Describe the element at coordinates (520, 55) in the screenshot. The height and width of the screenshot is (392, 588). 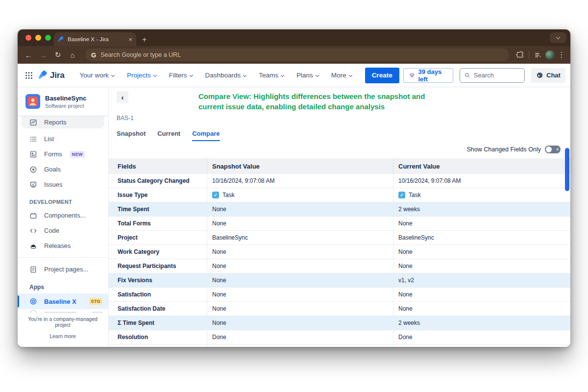
I see `extensions-icon` at that location.